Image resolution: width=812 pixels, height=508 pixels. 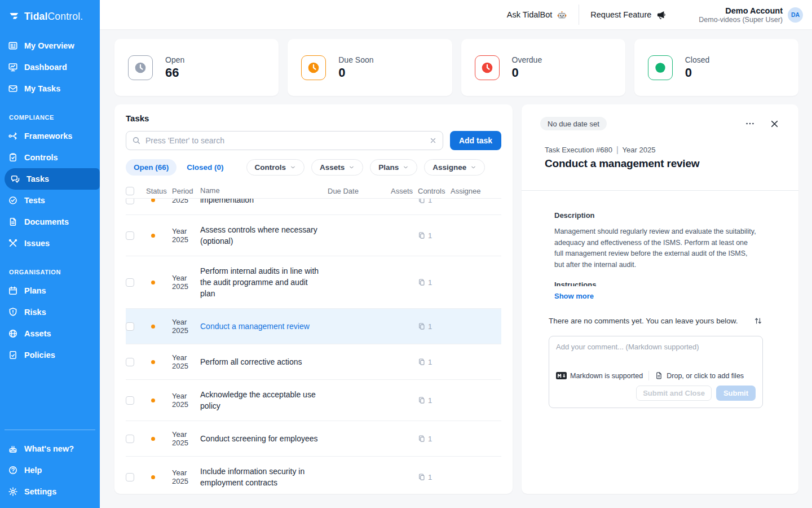 What do you see at coordinates (264, 282) in the screenshot?
I see `task-name: Perform internal audits in line with the…` at bounding box center [264, 282].